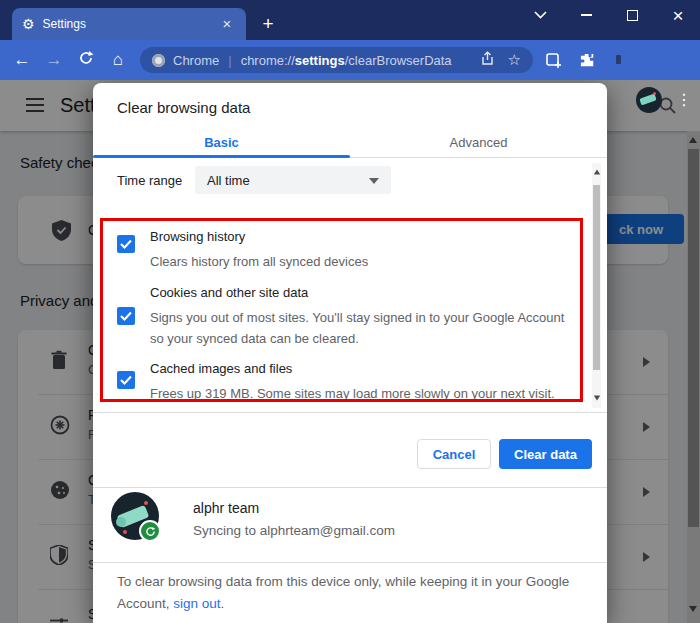  Describe the element at coordinates (158, 60) in the screenshot. I see `chrome-logo-icon` at that location.